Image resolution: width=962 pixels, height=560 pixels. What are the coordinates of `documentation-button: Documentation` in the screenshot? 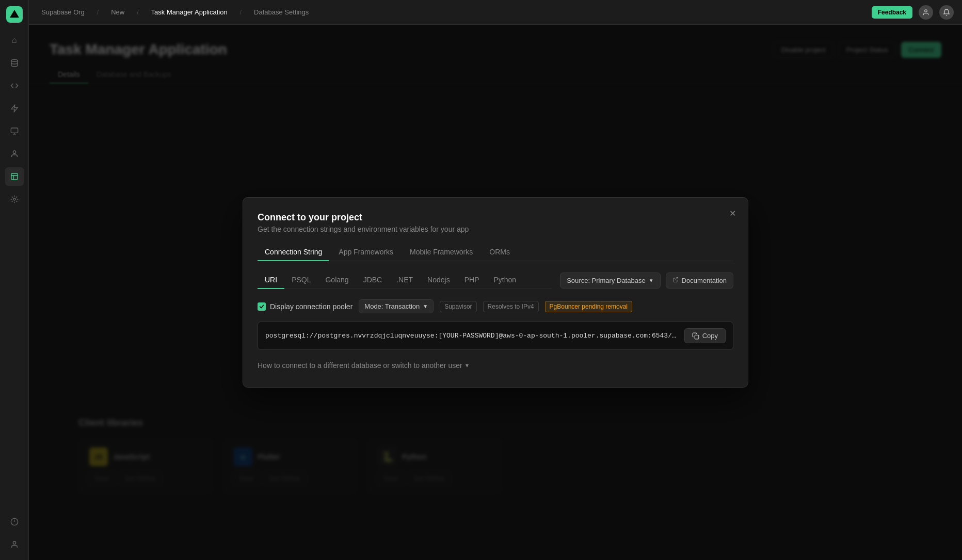 It's located at (700, 281).